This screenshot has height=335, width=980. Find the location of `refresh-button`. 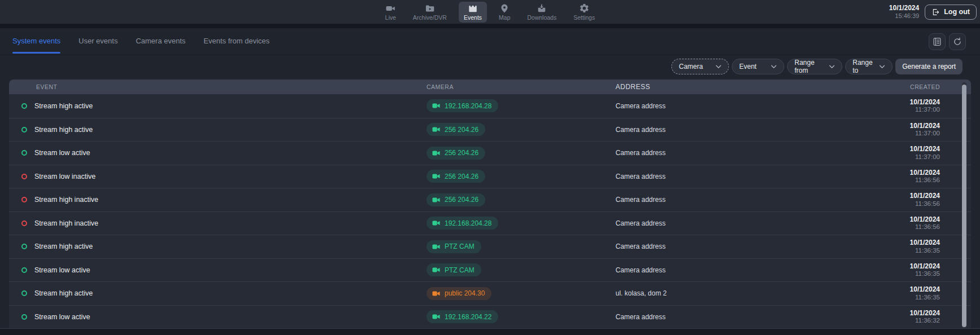

refresh-button is located at coordinates (957, 42).